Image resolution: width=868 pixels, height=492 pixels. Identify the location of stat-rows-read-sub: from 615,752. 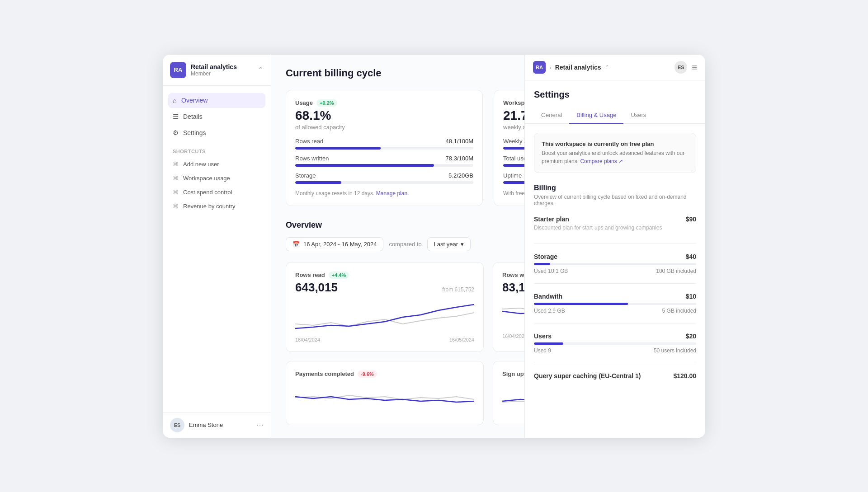
(458, 290).